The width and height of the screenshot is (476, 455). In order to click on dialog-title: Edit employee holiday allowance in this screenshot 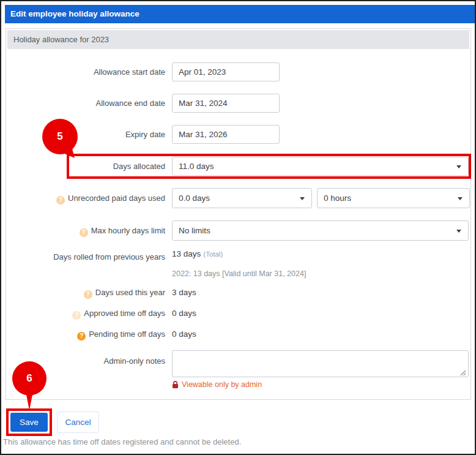, I will do `click(75, 13)`.